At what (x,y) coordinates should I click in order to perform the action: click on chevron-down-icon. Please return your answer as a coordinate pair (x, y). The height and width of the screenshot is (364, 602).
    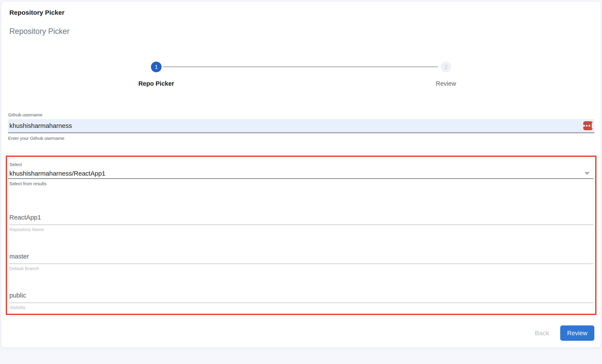
    Looking at the image, I should click on (587, 173).